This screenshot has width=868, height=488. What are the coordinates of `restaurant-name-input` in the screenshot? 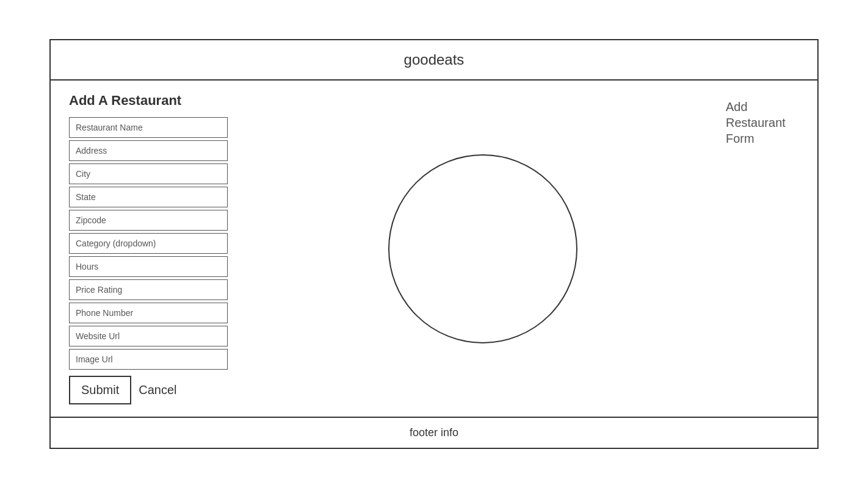 It's located at (148, 127).